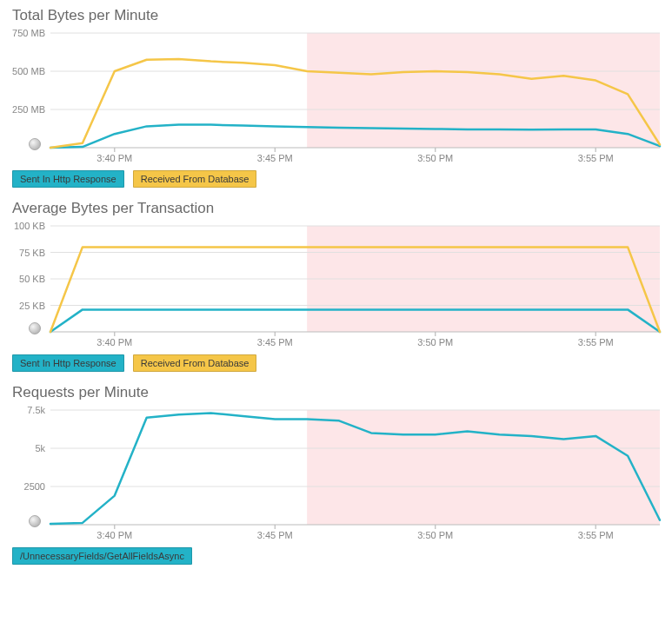 The image size is (672, 622). What do you see at coordinates (32, 279) in the screenshot?
I see `y-tick-label: 50 KB` at bounding box center [32, 279].